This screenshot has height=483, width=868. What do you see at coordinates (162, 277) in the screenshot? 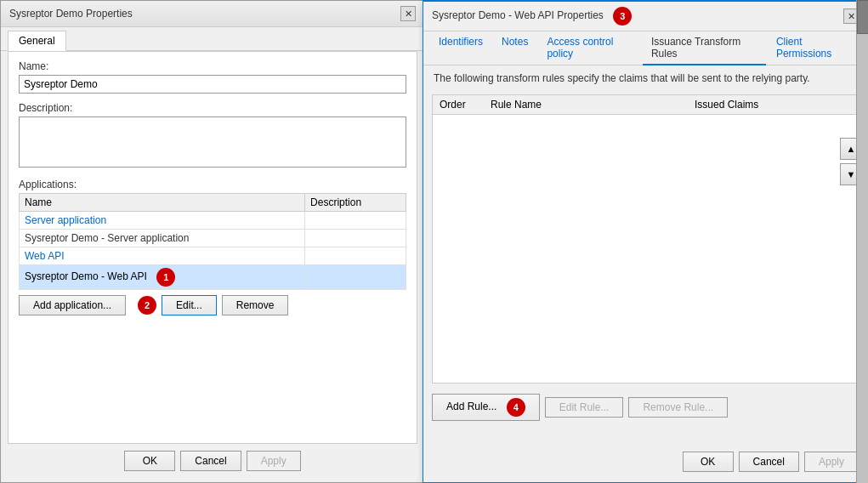
I see `app-name-cell: Sysreptor Demo - Web API 1` at bounding box center [162, 277].